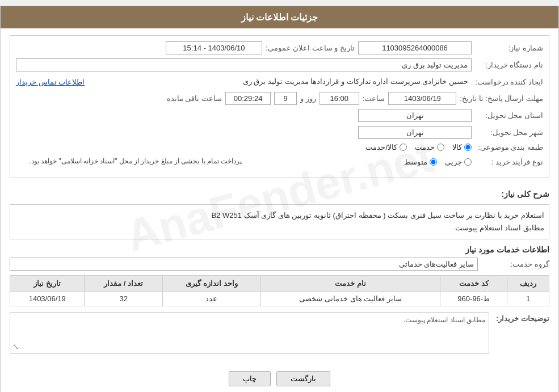 Image resolution: width=559 pixels, height=392 pixels. Describe the element at coordinates (279, 99) in the screenshot. I see `row-deadline: مهلت ارسال پاسخ: تا تاریخ: 1403/06/19 سا…` at that location.